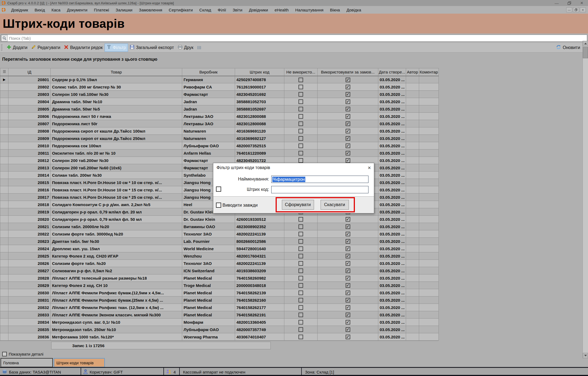  What do you see at coordinates (117, 190) in the screenshot?
I see `cell-product: Повязка пласт. H.Pore Dr.House 10 см * 1…` at bounding box center [117, 190].